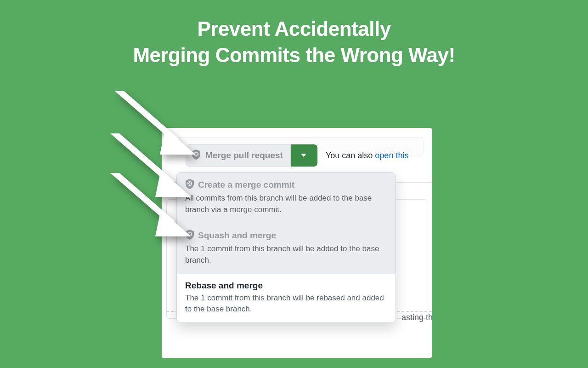 The width and height of the screenshot is (588, 368). I want to click on option-rebase-and-merge: Rebase and merge The 1 commit from this …, so click(286, 298).